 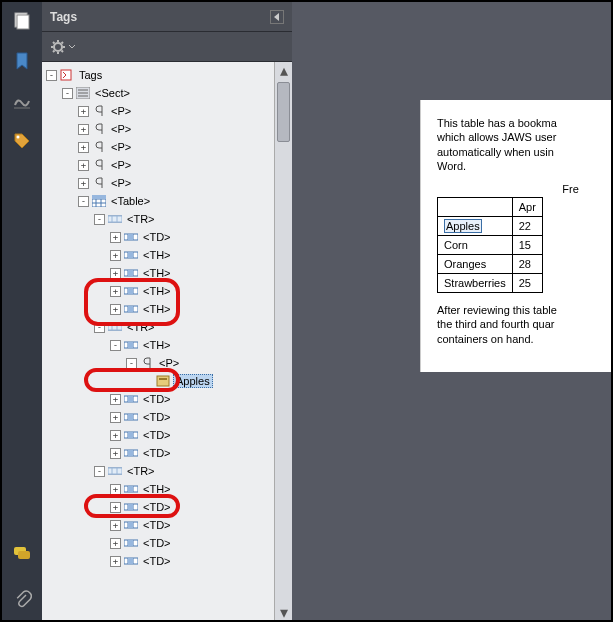 I want to click on tree-root: -Tags, so click(x=160, y=75).